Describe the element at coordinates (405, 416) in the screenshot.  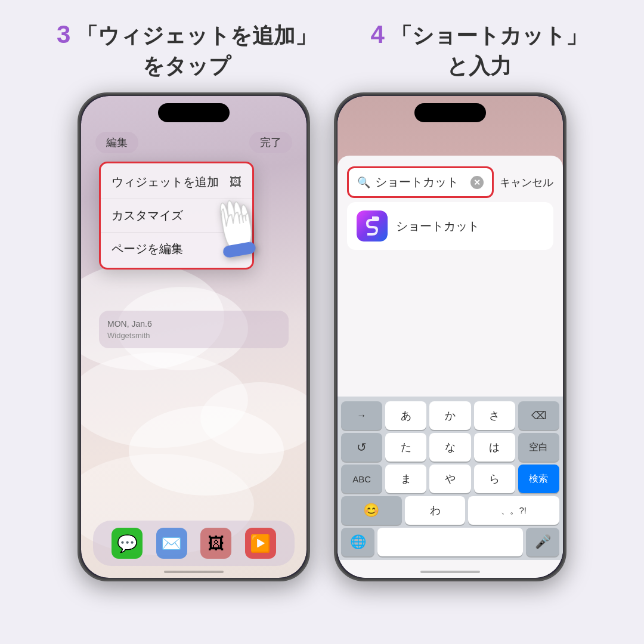
I see `kb-key-a: あ` at that location.